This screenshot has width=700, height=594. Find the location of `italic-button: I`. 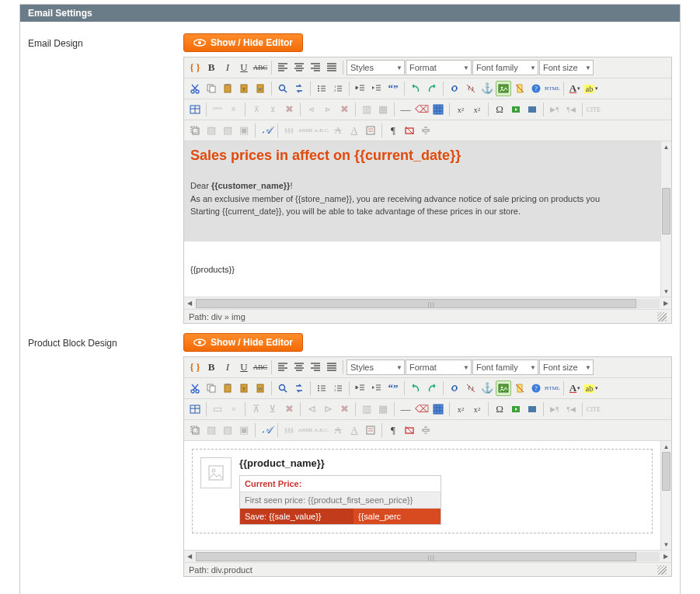

italic-button: I is located at coordinates (228, 68).